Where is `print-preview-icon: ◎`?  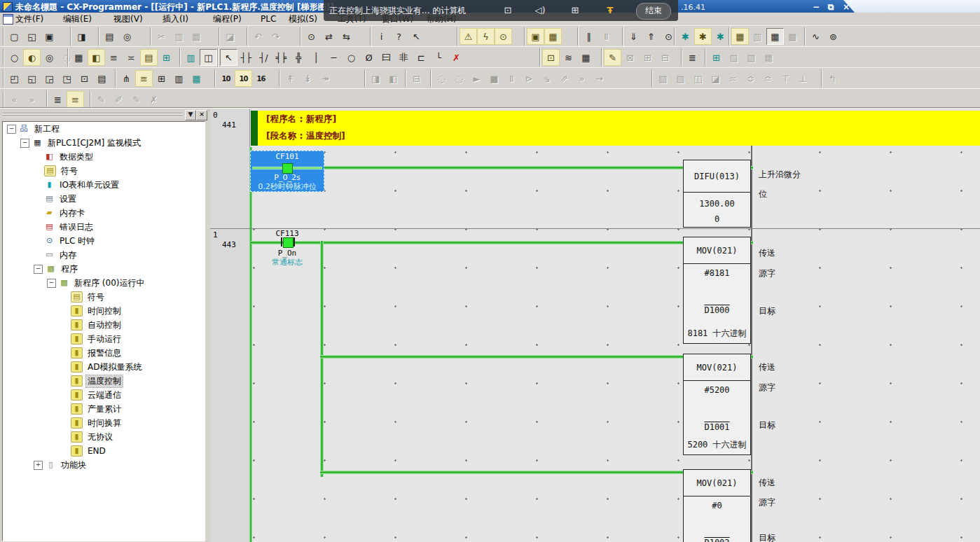 print-preview-icon: ◎ is located at coordinates (127, 36).